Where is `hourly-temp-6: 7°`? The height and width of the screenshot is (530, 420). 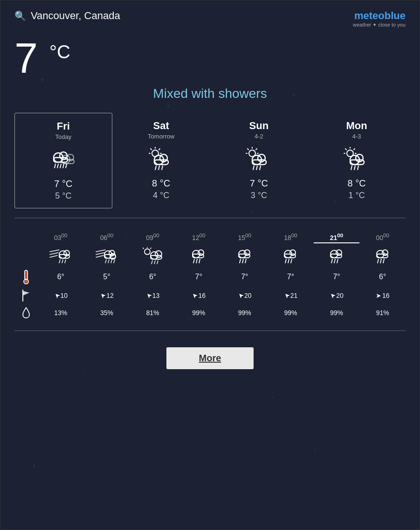
hourly-temp-6: 7° is located at coordinates (337, 277).